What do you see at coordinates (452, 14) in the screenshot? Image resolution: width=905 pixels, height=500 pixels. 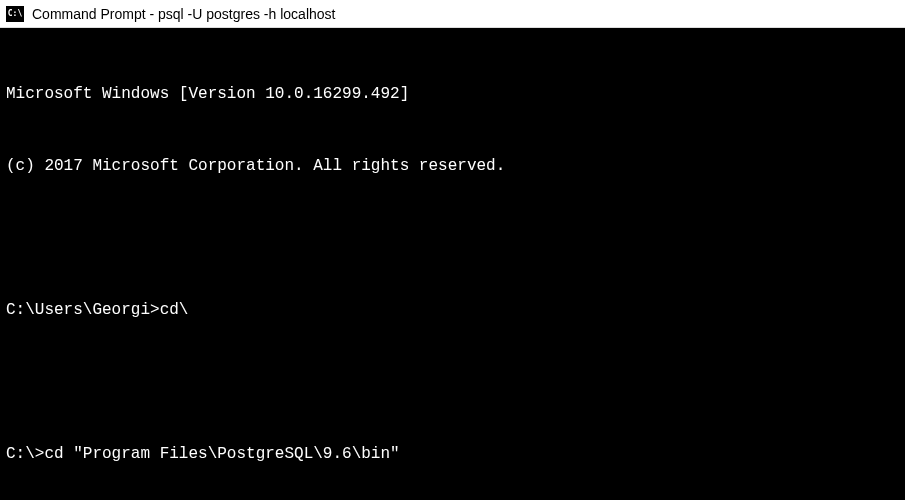 I see `title-bar: C:\ Command Prompt - psql -U postgres -h…` at bounding box center [452, 14].